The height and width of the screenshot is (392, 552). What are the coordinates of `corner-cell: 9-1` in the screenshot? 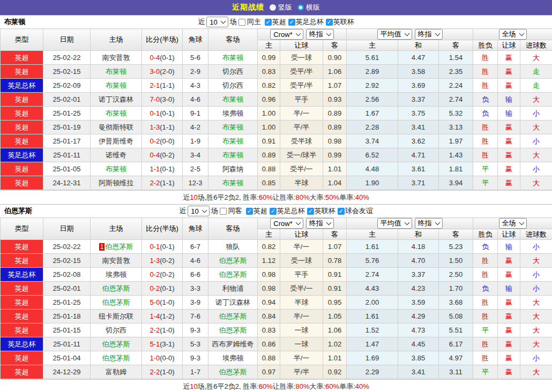 It's located at (196, 114).